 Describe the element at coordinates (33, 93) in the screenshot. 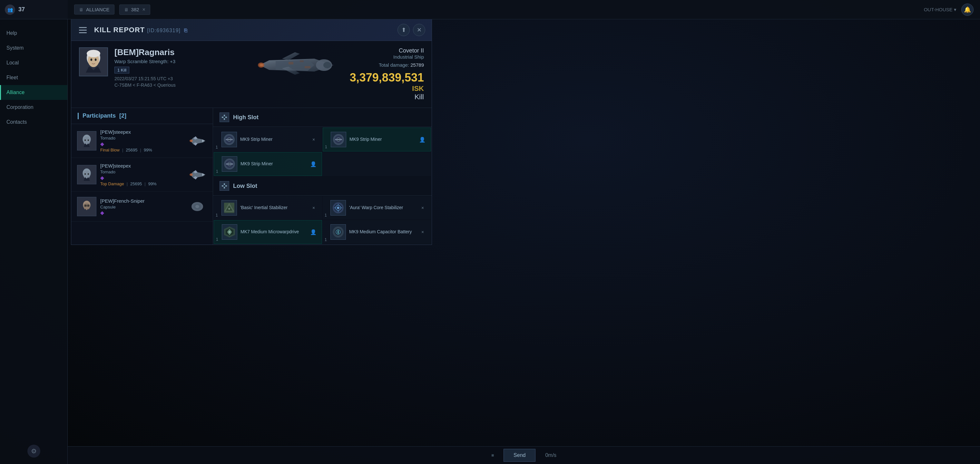

I see `sidebar-item-alliance: Alliance` at that location.